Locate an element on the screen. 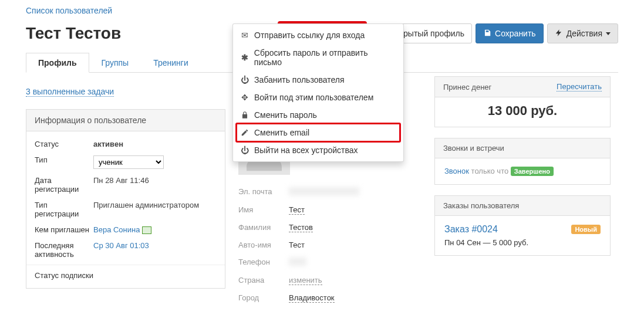 Image resolution: width=644 pixels, height=325 pixels. money-value: 13 000 руб. is located at coordinates (522, 112).